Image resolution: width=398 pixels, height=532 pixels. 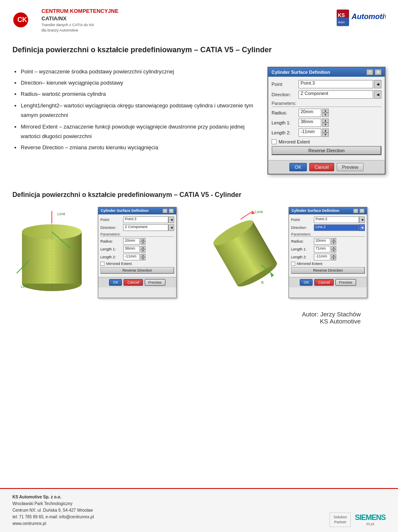 I want to click on image-group-left: Limit Limit Cylinder Surface Definition …, so click(x=104, y=253).